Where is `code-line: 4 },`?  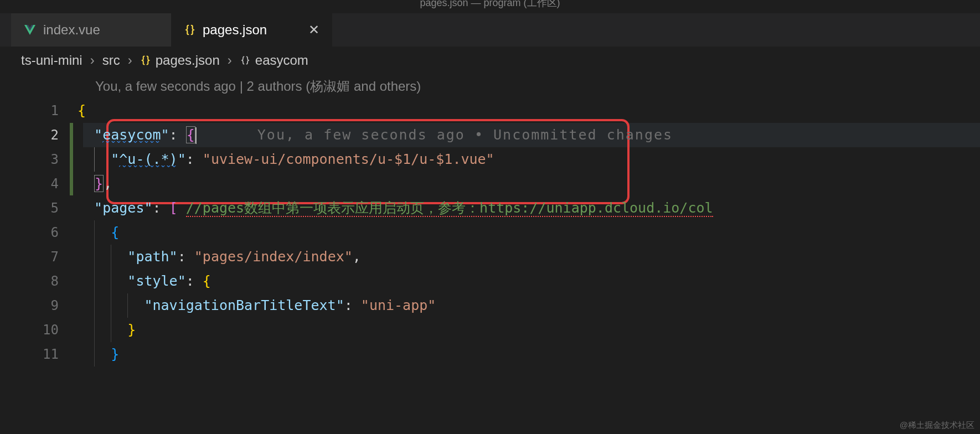 code-line: 4 }, is located at coordinates (490, 184).